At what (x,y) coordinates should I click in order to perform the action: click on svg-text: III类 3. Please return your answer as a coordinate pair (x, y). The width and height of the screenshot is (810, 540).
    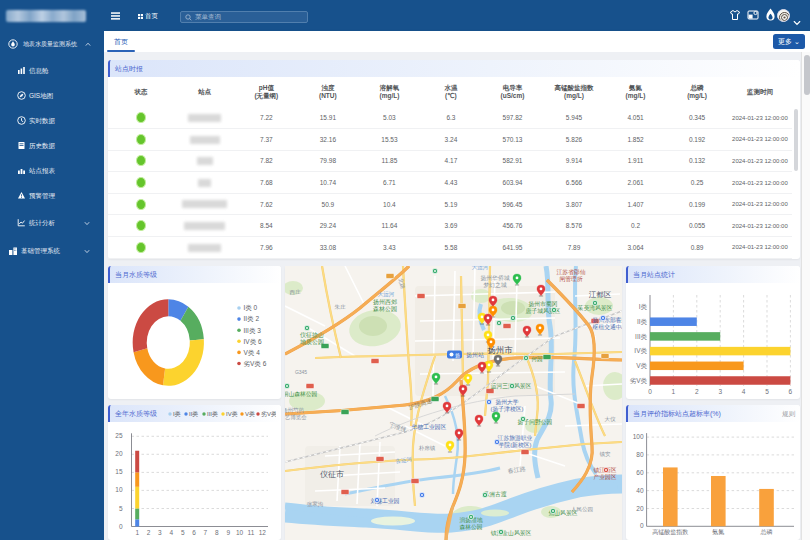
    Looking at the image, I should click on (253, 330).